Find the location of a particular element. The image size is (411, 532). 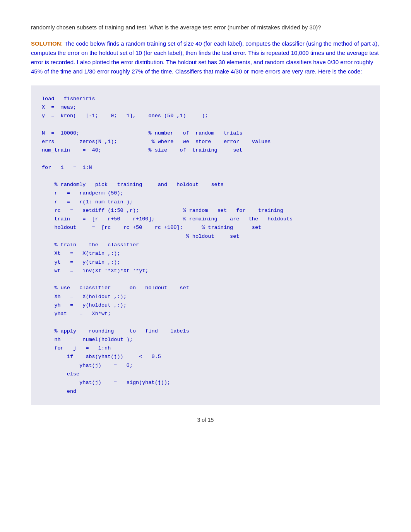

page-footer: 3 of 15 is located at coordinates (206, 420).